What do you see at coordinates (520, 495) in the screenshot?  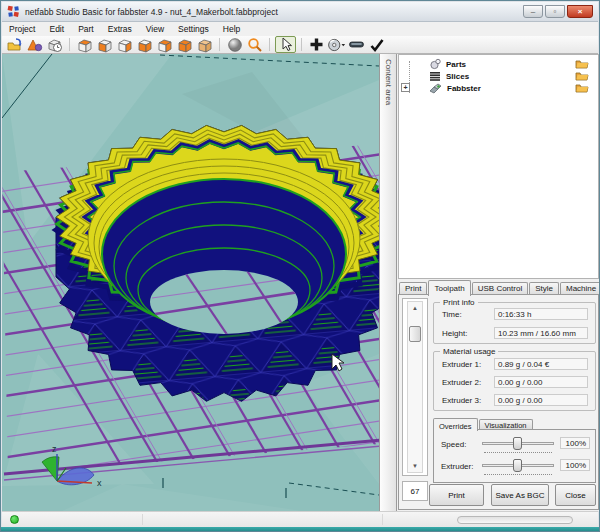 I see `save-as-bgc-button: Save As BGC` at bounding box center [520, 495].